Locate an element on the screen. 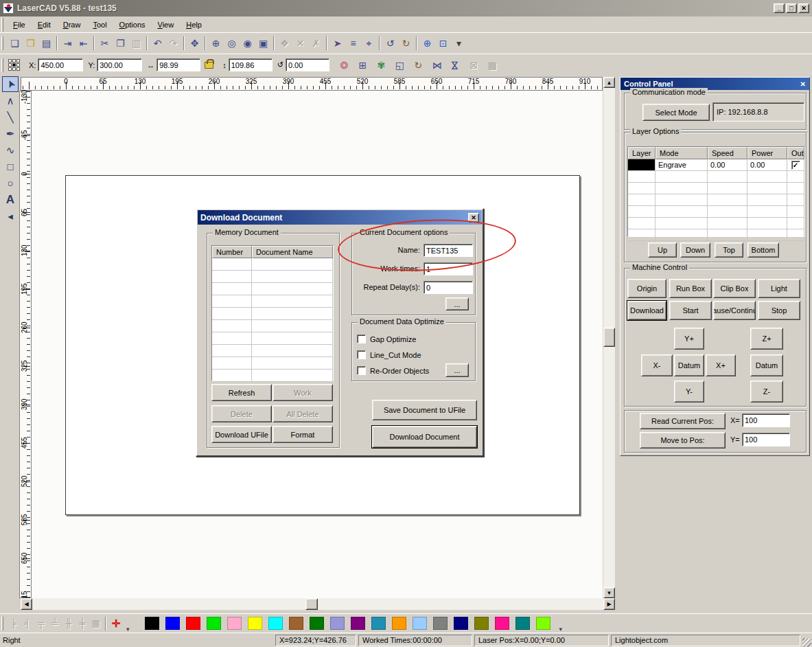  read-current-pos-button: Read Current Pos: is located at coordinates (682, 421).